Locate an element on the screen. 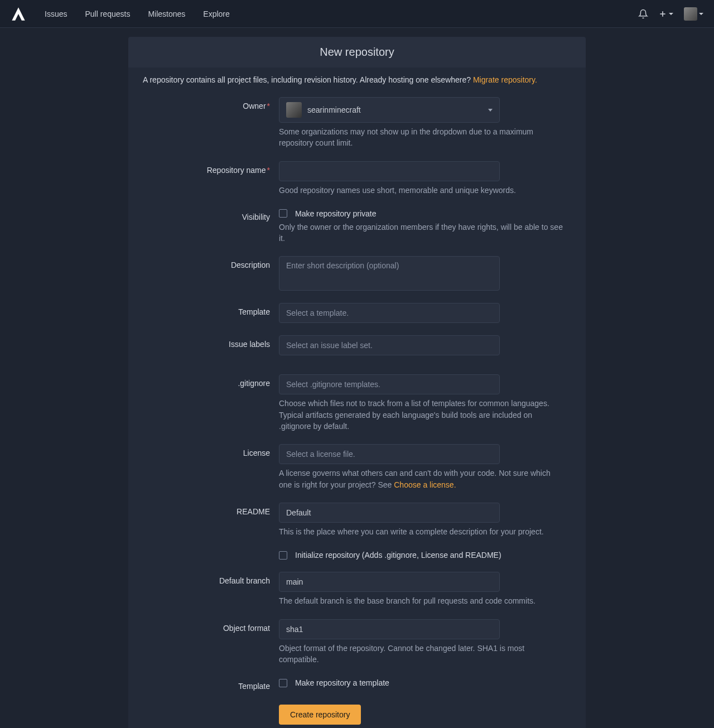 The width and height of the screenshot is (714, 728). nav-explore: Explore is located at coordinates (216, 14).